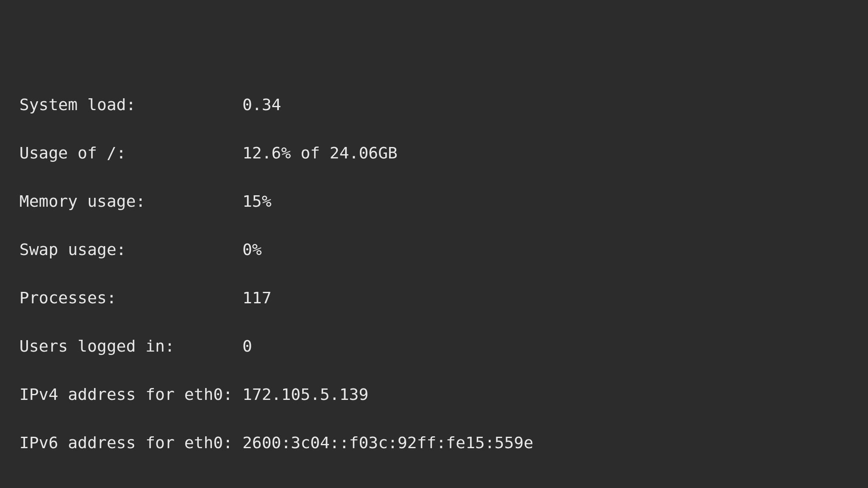  What do you see at coordinates (434, 250) in the screenshot?
I see `stat-swap-usage: Swap usage: 0%` at bounding box center [434, 250].